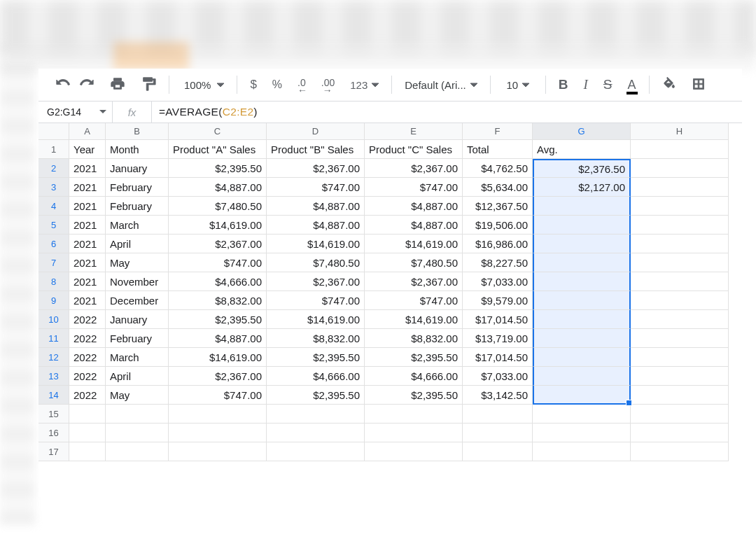  What do you see at coordinates (218, 319) in the screenshot?
I see `cell: $2,395.50` at bounding box center [218, 319].